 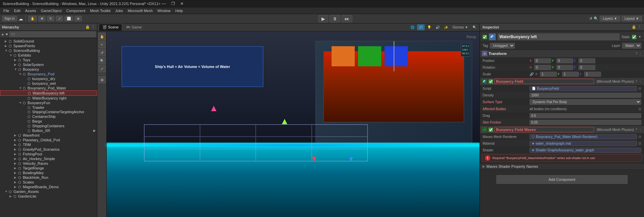 What do you see at coordinates (48, 74) in the screenshot?
I see `tree-item-bouynancy-pod: ⬡ Bouynancy_Pod` at bounding box center [48, 74].